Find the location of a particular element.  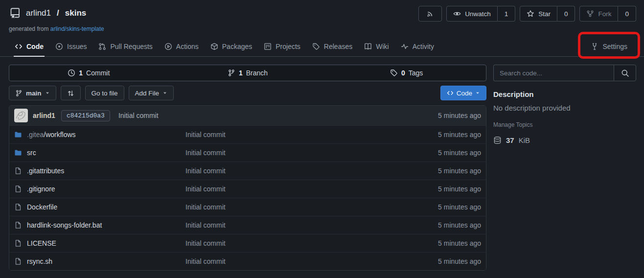

file-row: Dockerfile Initial commit 5 minutes ago is located at coordinates (248, 207).